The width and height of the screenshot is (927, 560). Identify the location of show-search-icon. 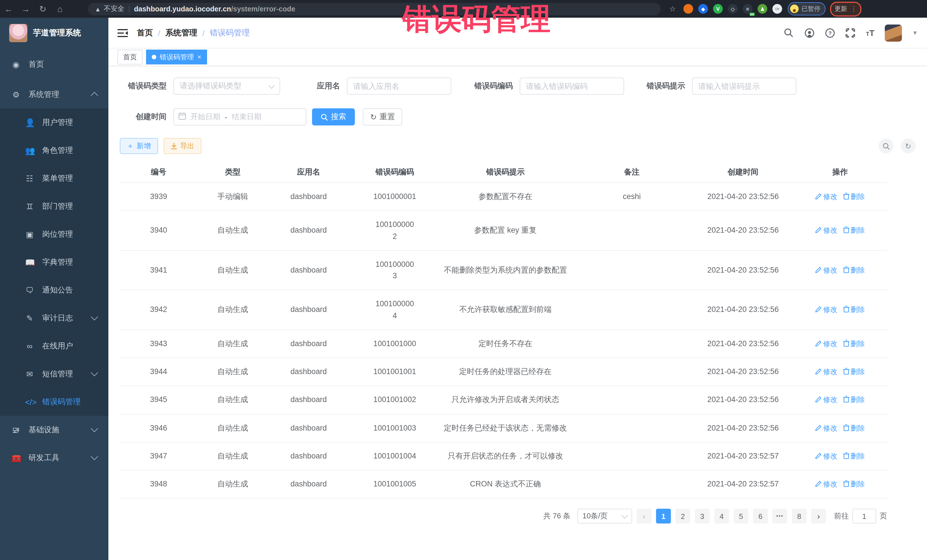
(886, 146).